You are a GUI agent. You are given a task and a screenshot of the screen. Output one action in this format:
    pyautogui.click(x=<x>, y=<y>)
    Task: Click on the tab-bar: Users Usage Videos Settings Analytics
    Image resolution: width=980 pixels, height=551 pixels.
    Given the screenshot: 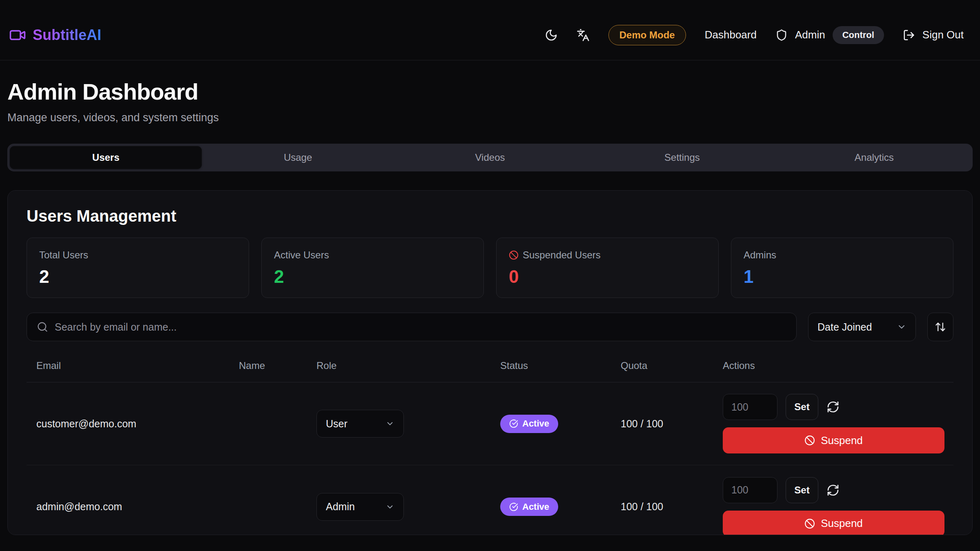 What is the action you would take?
    pyautogui.click(x=490, y=158)
    